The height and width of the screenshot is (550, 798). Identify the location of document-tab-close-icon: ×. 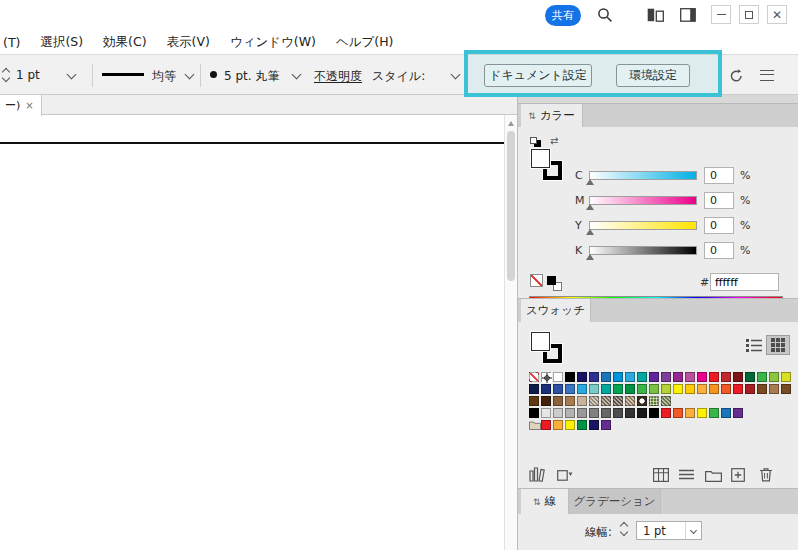
(29, 106).